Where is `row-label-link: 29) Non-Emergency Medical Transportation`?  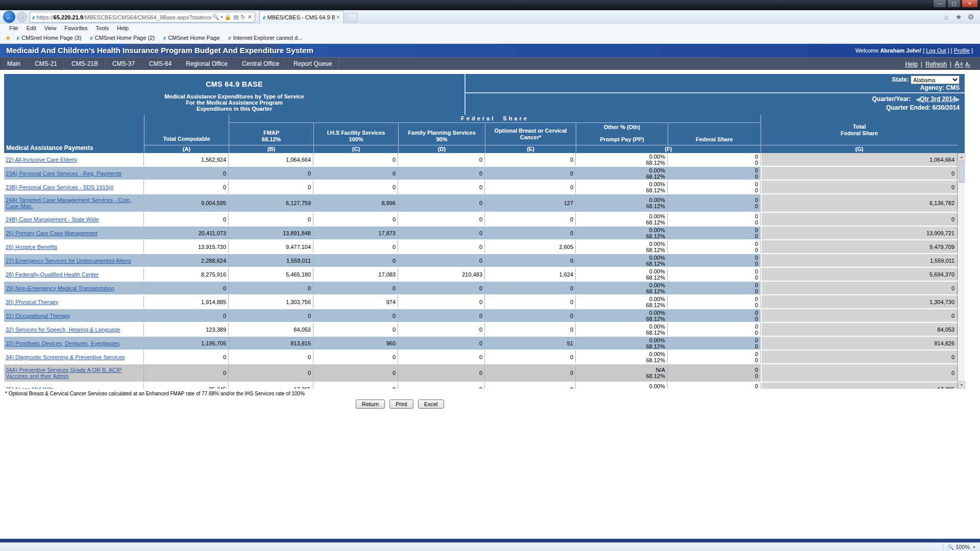
row-label-link: 29) Non-Emergency Medical Transportation is located at coordinates (60, 288).